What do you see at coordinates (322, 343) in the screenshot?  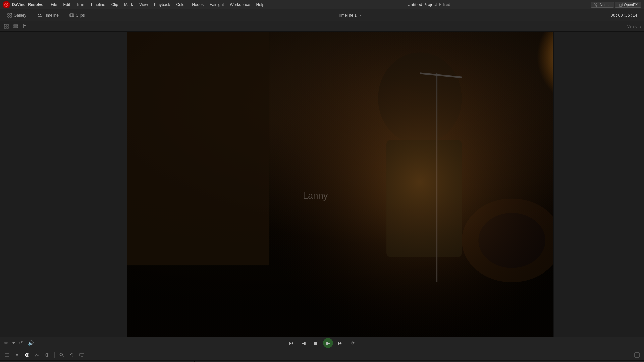 I see `transport-bar: ✏ ↺ 🔊 ⏮ ◀ ⏹ ▶ ⏭ ⟳` at bounding box center [322, 343].